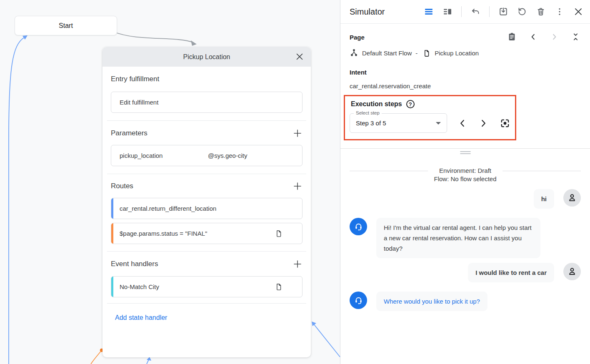  I want to click on environment-header: Environment: Draft Flow: No flow selecte…, so click(465, 175).